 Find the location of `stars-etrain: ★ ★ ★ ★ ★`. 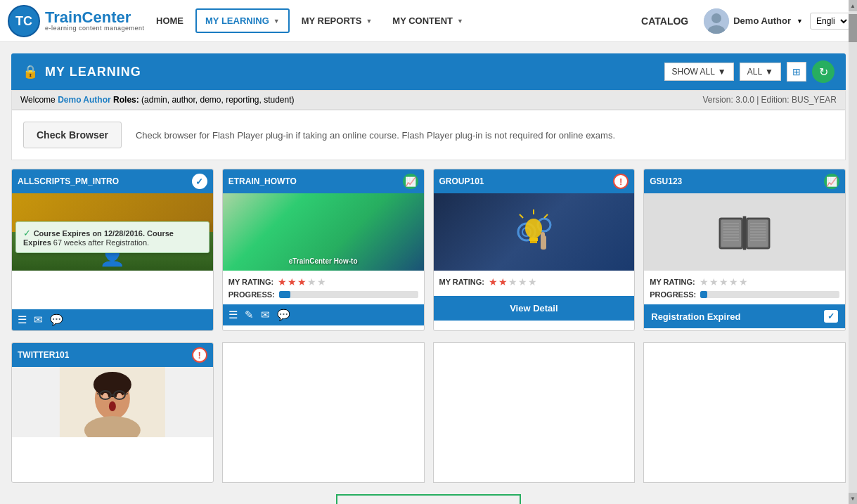

stars-etrain: ★ ★ ★ ★ ★ is located at coordinates (302, 282).